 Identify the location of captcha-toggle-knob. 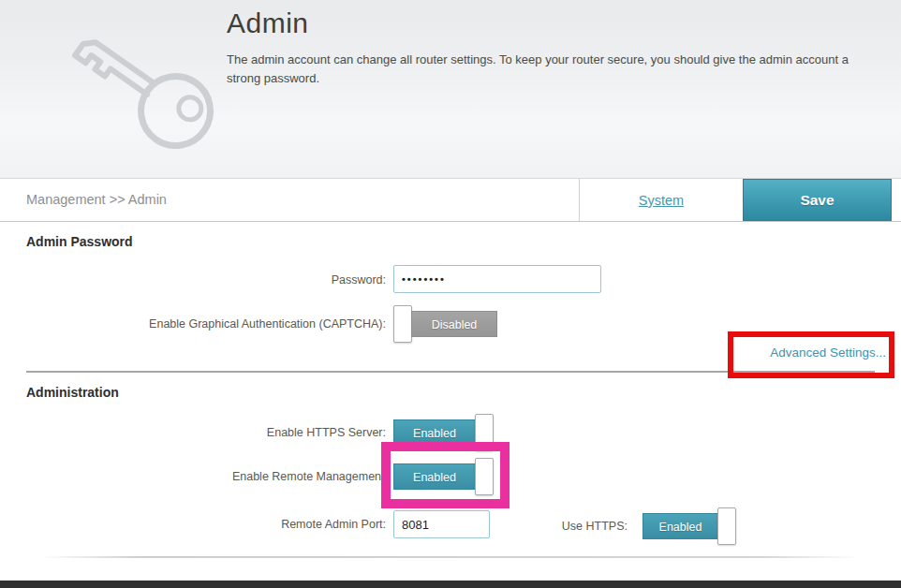
(403, 324).